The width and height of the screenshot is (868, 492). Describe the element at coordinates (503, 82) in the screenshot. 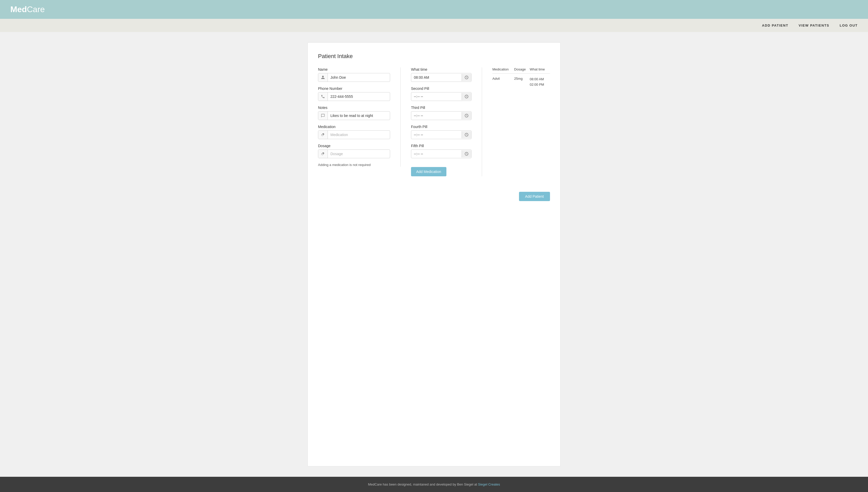

I see `table-cell-medication: Advil` at that location.